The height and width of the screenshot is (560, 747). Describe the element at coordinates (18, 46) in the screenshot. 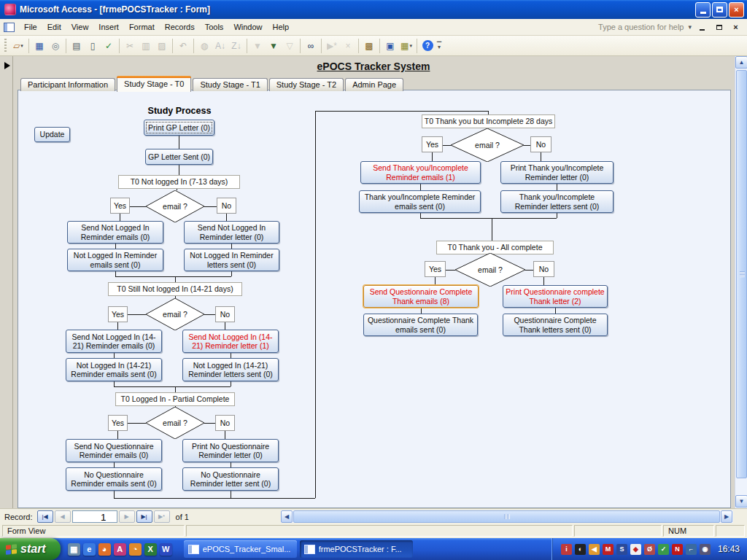

I see `view-icon: ▱▾` at that location.